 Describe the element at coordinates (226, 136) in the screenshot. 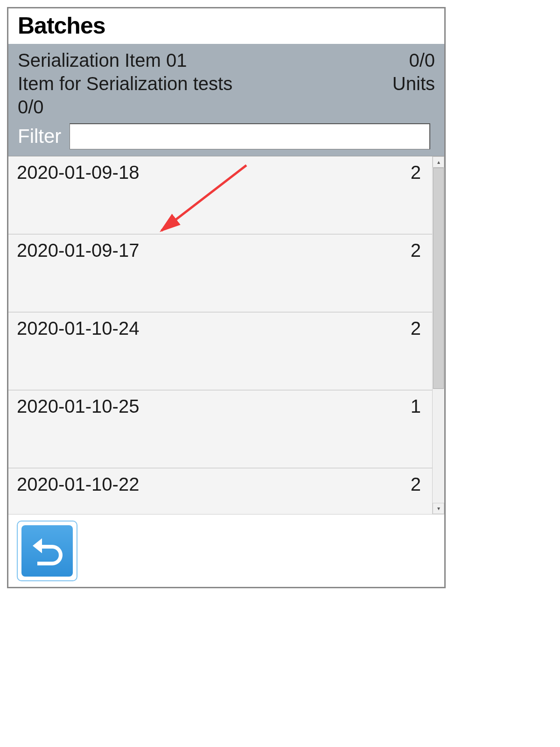

I see `filter-row: Filter` at that location.